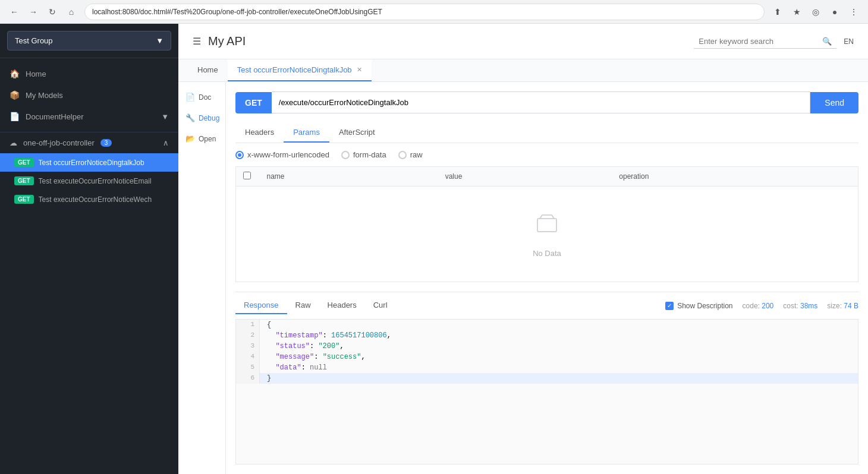 The height and width of the screenshot is (474, 868). Describe the element at coordinates (89, 95) in the screenshot. I see `sidebar-nav: 🏠 Home 📦 My Models 📄 DocumentHelper ▼` at that location.